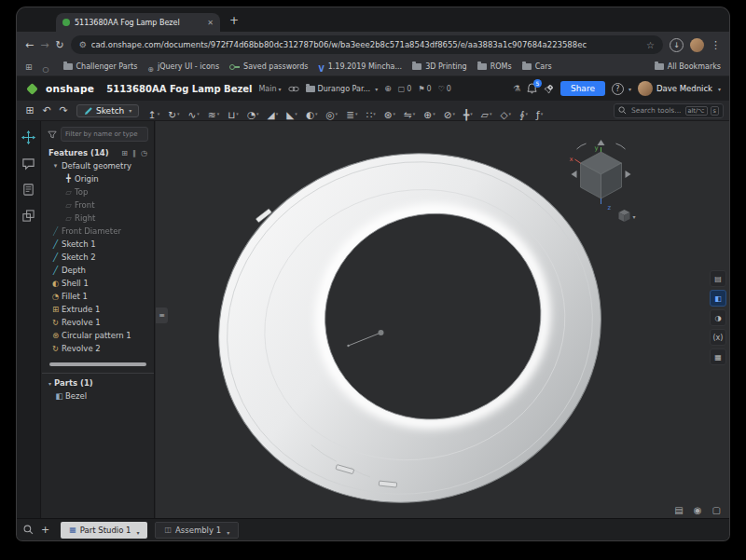 The height and width of the screenshot is (560, 746). Describe the element at coordinates (98, 396) in the screenshot. I see `part-item: ◧ Bezel` at that location.